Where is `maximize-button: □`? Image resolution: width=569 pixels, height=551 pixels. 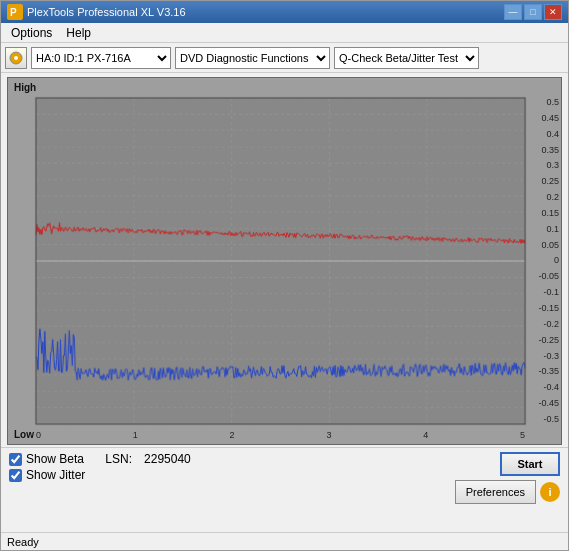
maximize-button: □ is located at coordinates (533, 12).